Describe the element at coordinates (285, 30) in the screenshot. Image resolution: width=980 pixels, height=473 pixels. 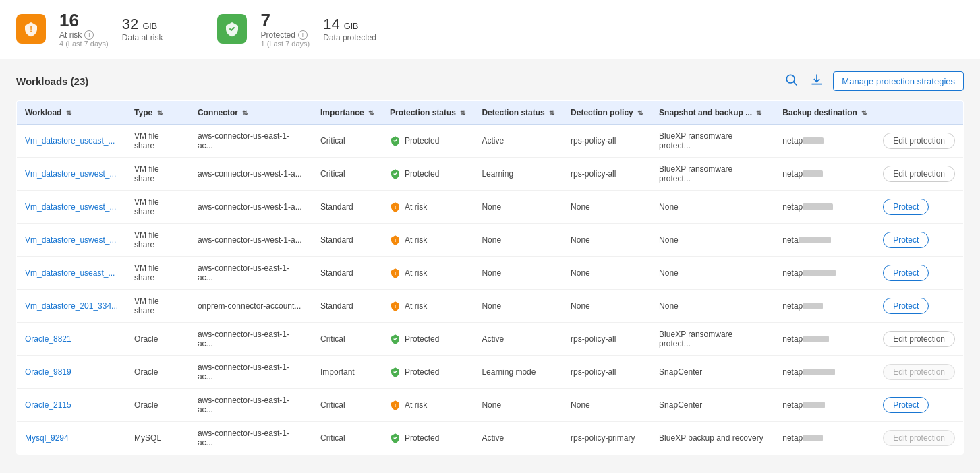
I see `protected-main: 7 Protected i 1 (Last 7 days)` at that location.